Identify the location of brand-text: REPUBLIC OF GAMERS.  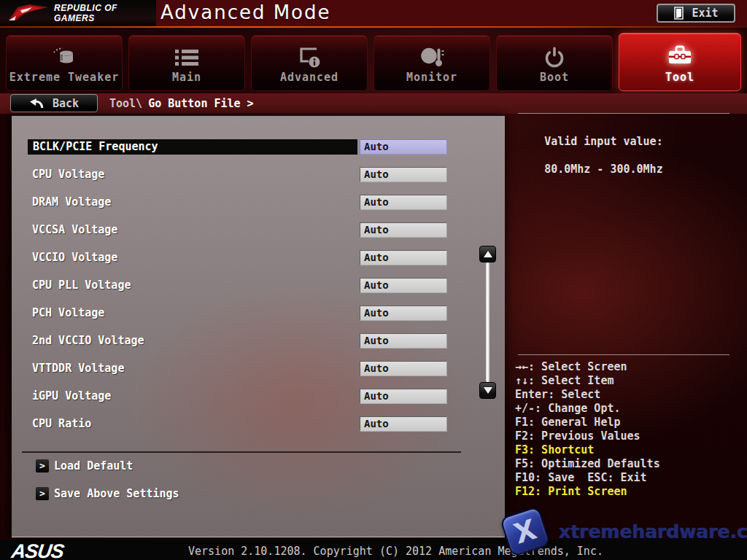
(86, 13).